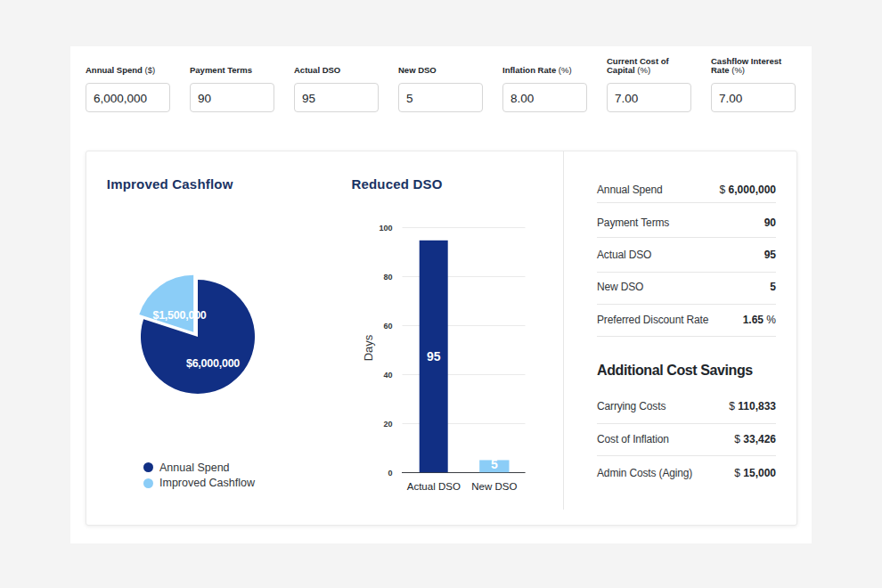  Describe the element at coordinates (388, 375) in the screenshot. I see `svg-text: 40` at that location.